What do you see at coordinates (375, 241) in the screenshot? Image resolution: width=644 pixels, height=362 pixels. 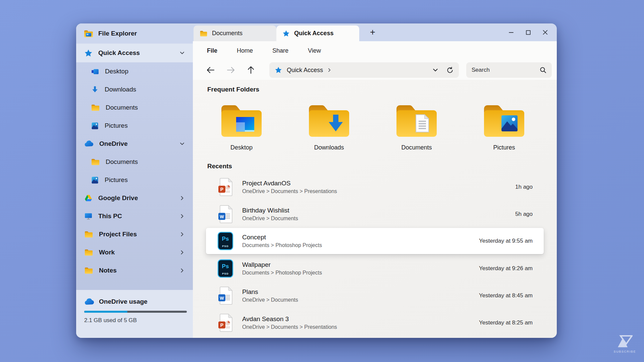 I see `file-row-concept-selected: Ps PSD Concept Documents > Photoshop Pro…` at bounding box center [375, 241].